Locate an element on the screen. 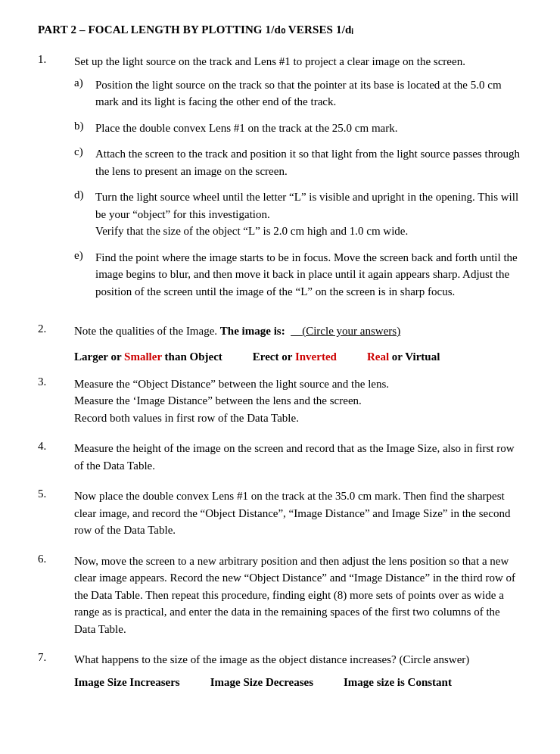  quality-type: Real or Virtual is located at coordinates (403, 357).